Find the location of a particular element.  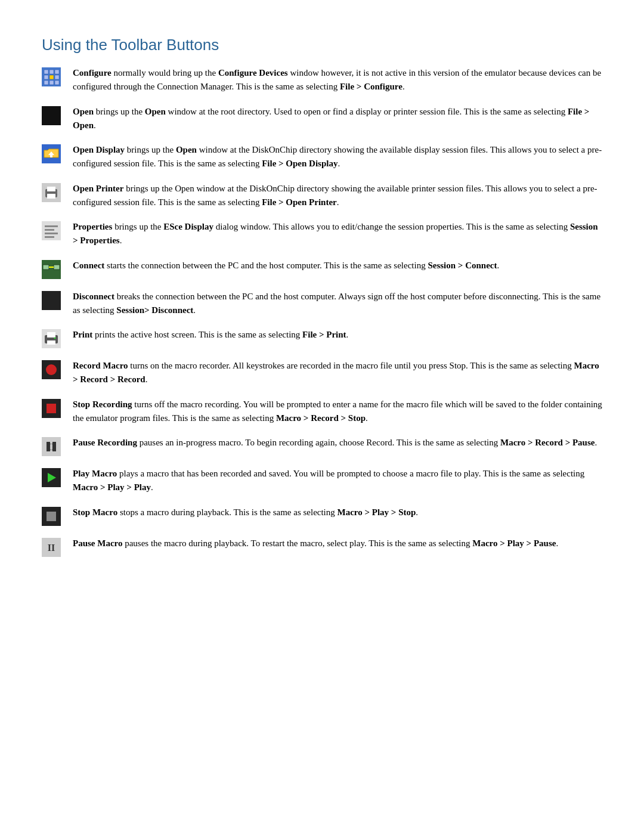

toolbar-item-open: Open brings up the Open window at the ro… is located at coordinates (322, 119).